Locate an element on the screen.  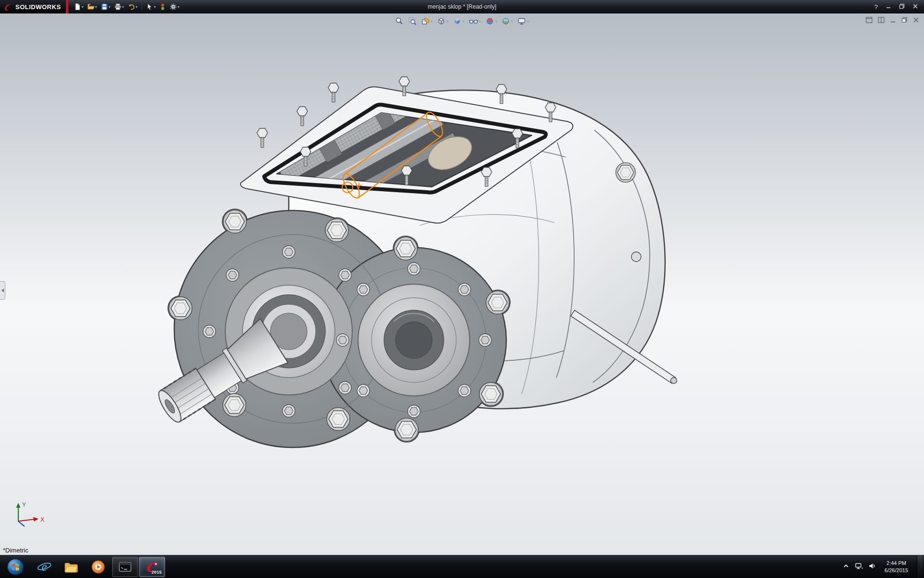
menu-toolbar: ▾ ▾ ▾ is located at coordinates (127, 7).